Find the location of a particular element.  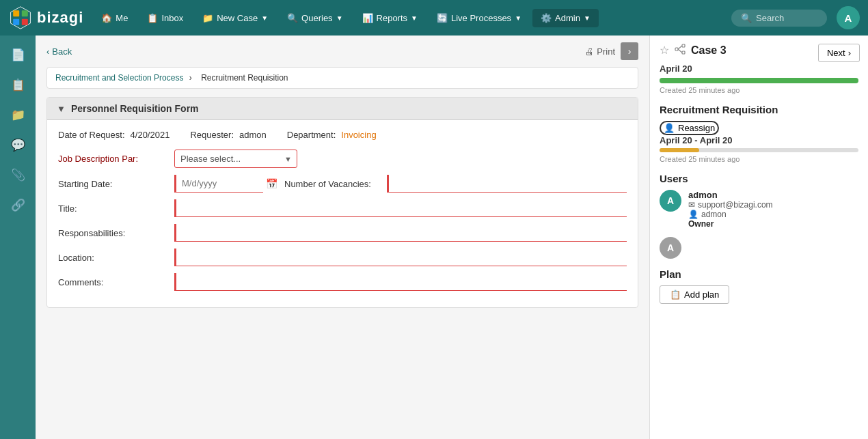

user-role-name: 👤 admon is located at coordinates (731, 214).